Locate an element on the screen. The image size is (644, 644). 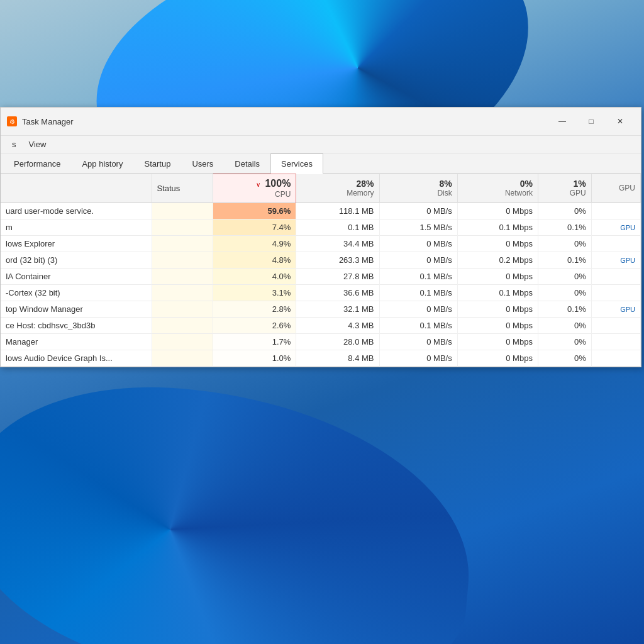
col-header-cpu: ∨ 100% CPU is located at coordinates (255, 189).